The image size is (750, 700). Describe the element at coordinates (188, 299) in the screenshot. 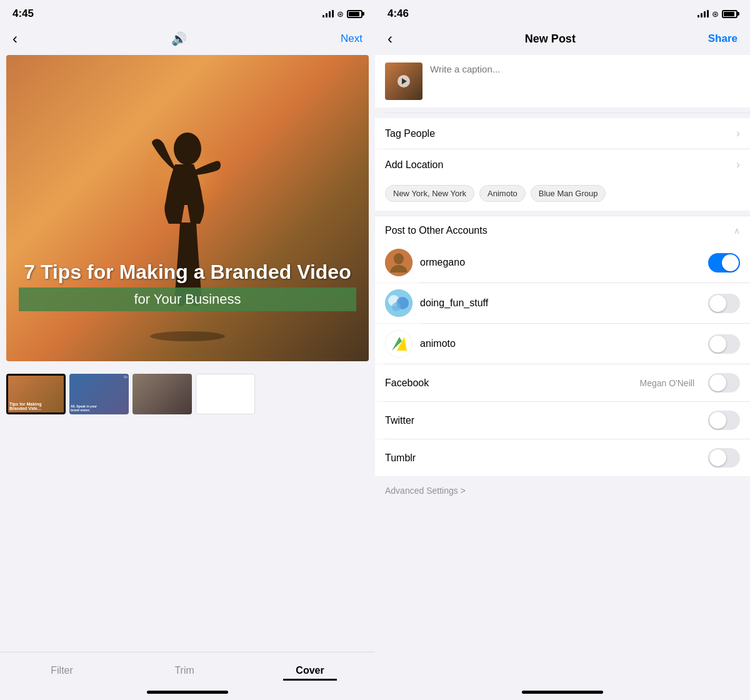

I see `video-subtitle-box: for Your Business` at that location.